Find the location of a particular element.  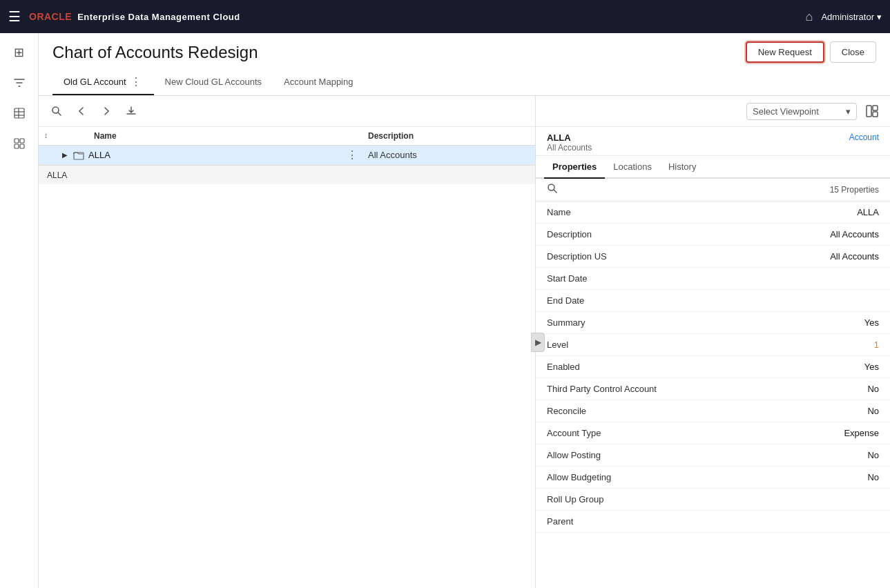

node-header: ALLA All Accounts Account is located at coordinates (713, 141).